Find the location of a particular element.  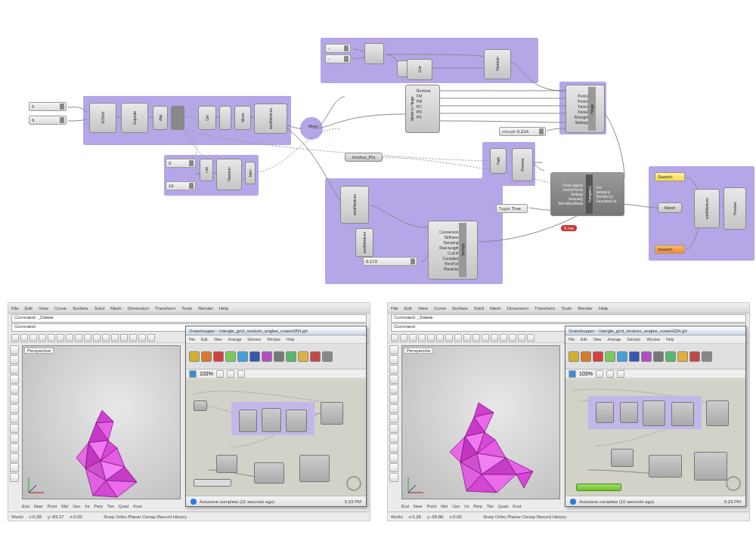

menu-item: Transform is located at coordinates (165, 308).